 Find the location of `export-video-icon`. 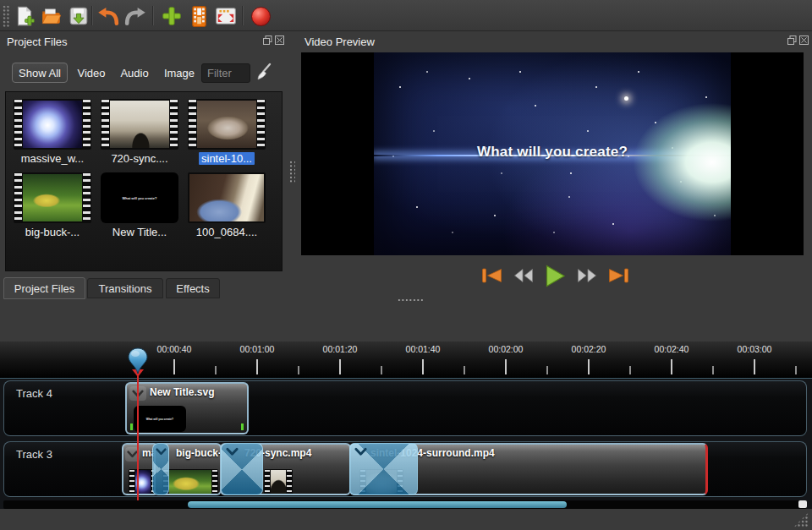

export-video-icon is located at coordinates (261, 17).